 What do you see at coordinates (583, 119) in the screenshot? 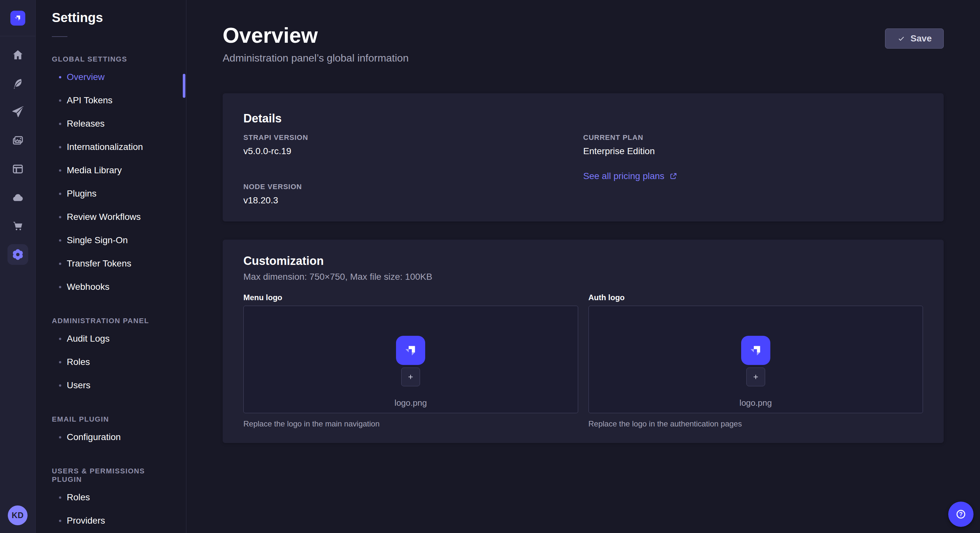
I see `details-card-title: Details` at bounding box center [583, 119].